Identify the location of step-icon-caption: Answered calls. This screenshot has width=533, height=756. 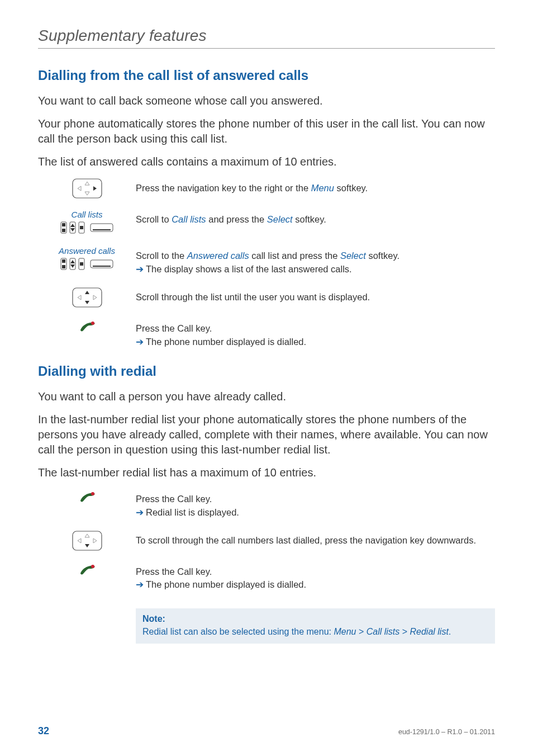
(87, 251).